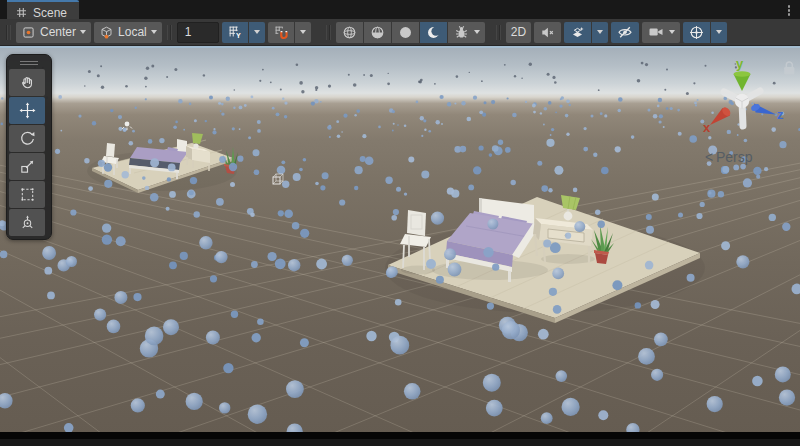 The image size is (800, 446). What do you see at coordinates (406, 32) in the screenshot?
I see `sphere-solid-icon` at bounding box center [406, 32].